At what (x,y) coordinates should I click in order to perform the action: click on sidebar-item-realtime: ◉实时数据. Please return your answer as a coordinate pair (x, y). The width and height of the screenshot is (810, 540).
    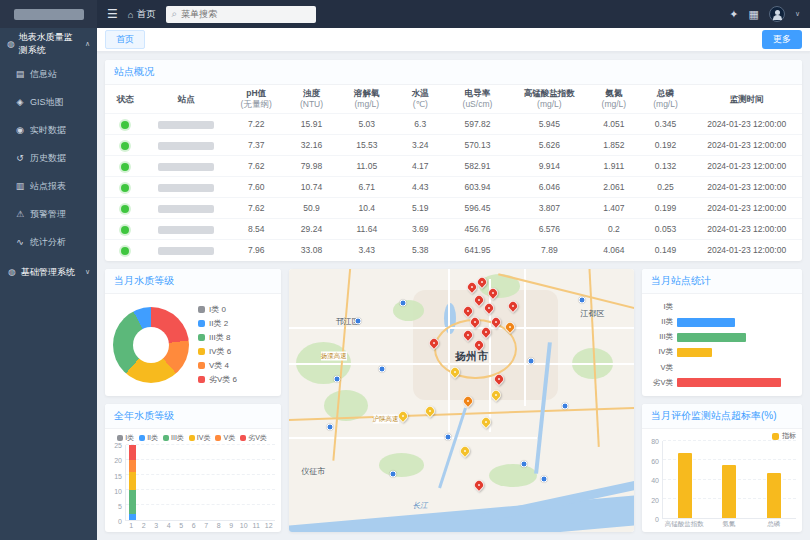
    Looking at the image, I should click on (48, 130).